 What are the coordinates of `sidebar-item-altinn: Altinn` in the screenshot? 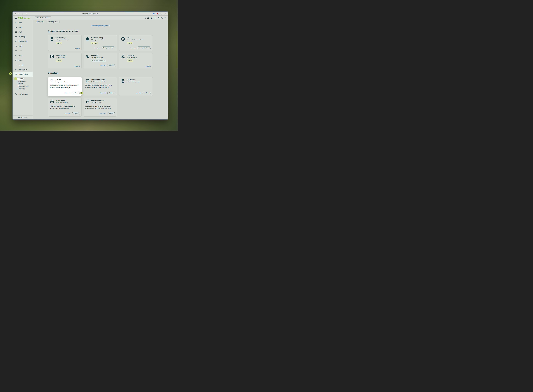 It's located at (23, 60).